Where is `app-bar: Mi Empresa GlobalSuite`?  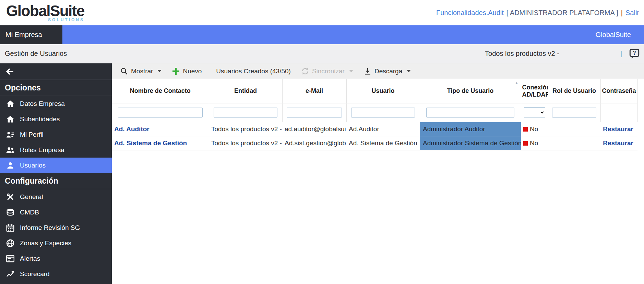 app-bar: Mi Empresa GlobalSuite is located at coordinates (322, 35).